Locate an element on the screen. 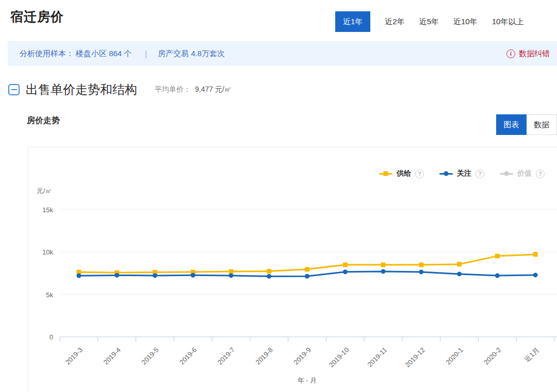 The height and width of the screenshot is (392, 557). svg-text: 2019-7 is located at coordinates (226, 356).